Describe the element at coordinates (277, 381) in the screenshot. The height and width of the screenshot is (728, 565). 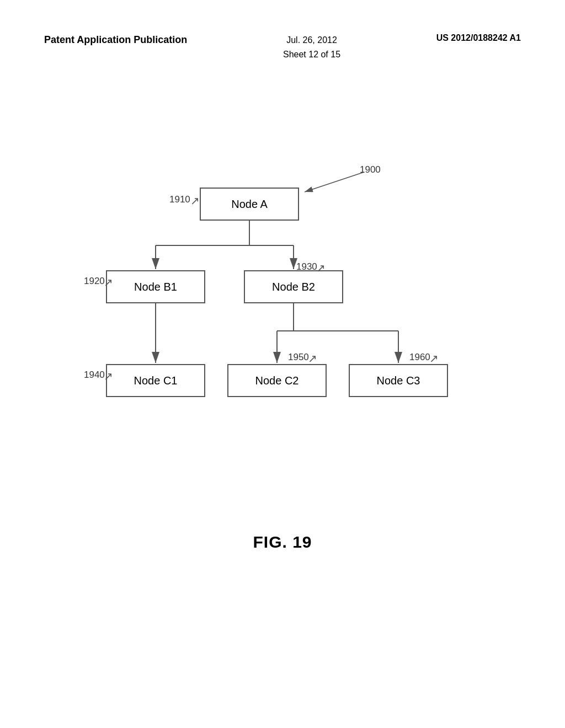
I see `node-c2: Node C2` at that location.